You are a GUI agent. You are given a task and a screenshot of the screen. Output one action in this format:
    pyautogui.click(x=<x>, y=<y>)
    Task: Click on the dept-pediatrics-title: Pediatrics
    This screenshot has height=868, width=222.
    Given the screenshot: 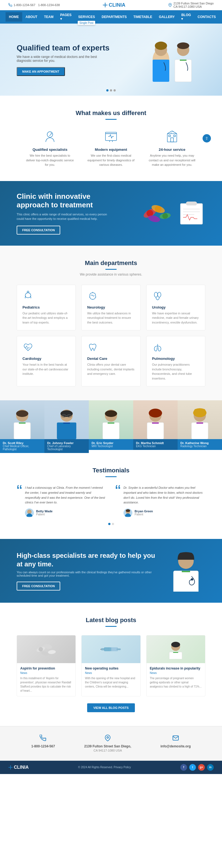 What is the action you would take?
    pyautogui.click(x=46, y=307)
    